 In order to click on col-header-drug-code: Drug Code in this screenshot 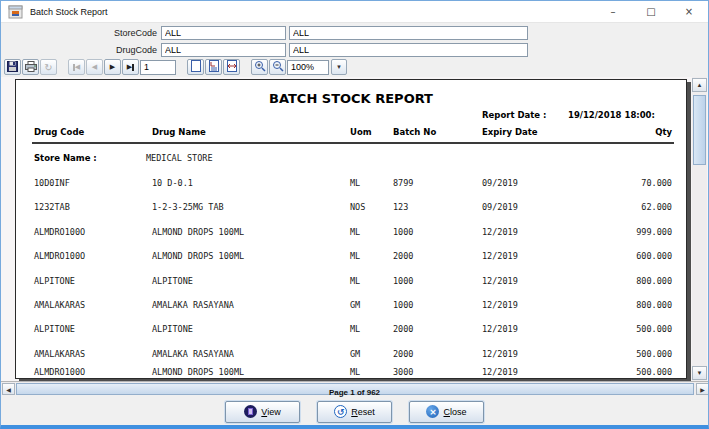, I will do `click(59, 132)`.